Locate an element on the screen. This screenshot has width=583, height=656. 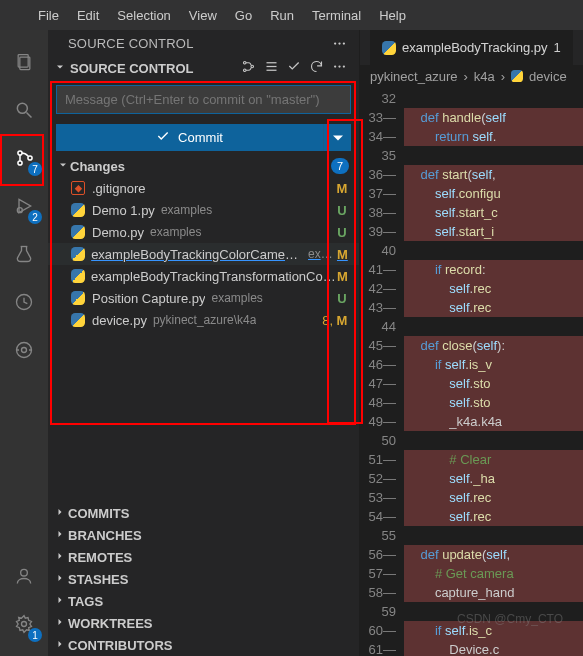
commit-message-input is located at coordinates (204, 100).